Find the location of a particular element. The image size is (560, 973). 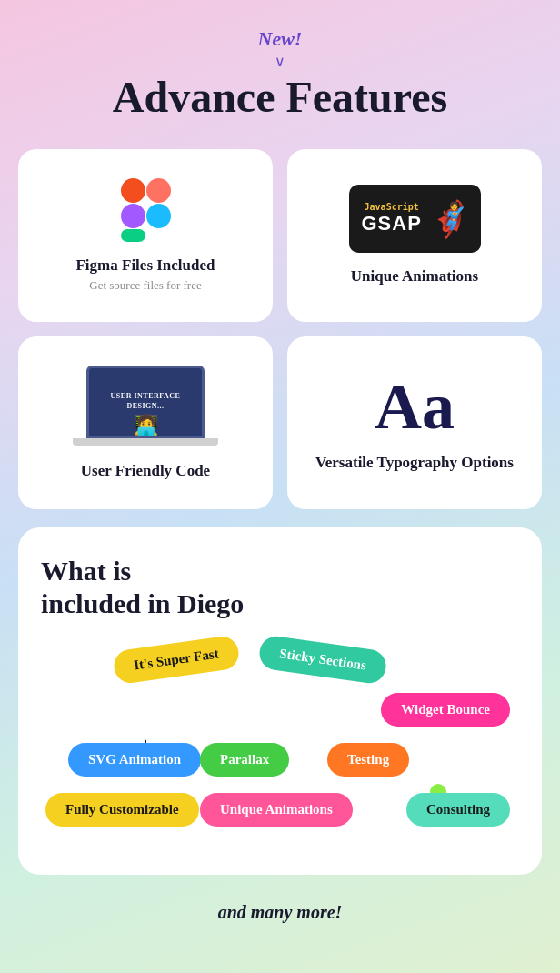

figma-icon-area is located at coordinates (145, 210).